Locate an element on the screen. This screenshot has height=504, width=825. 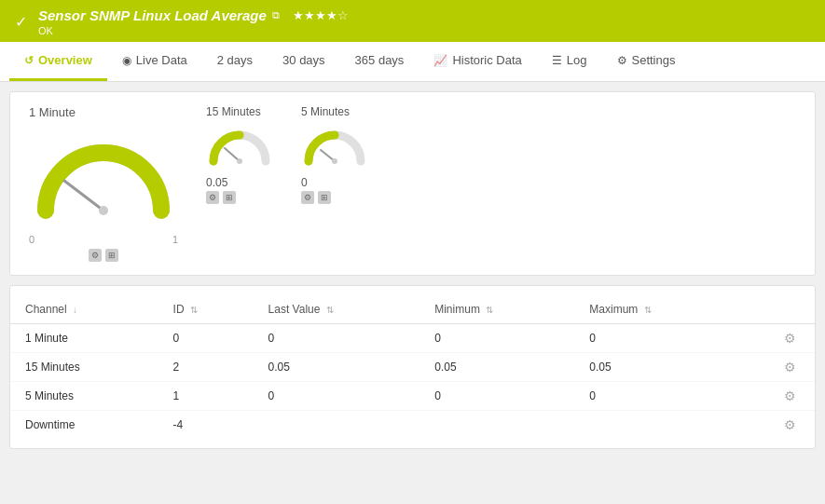
tab-historic-label: Historic Data is located at coordinates (487, 60).